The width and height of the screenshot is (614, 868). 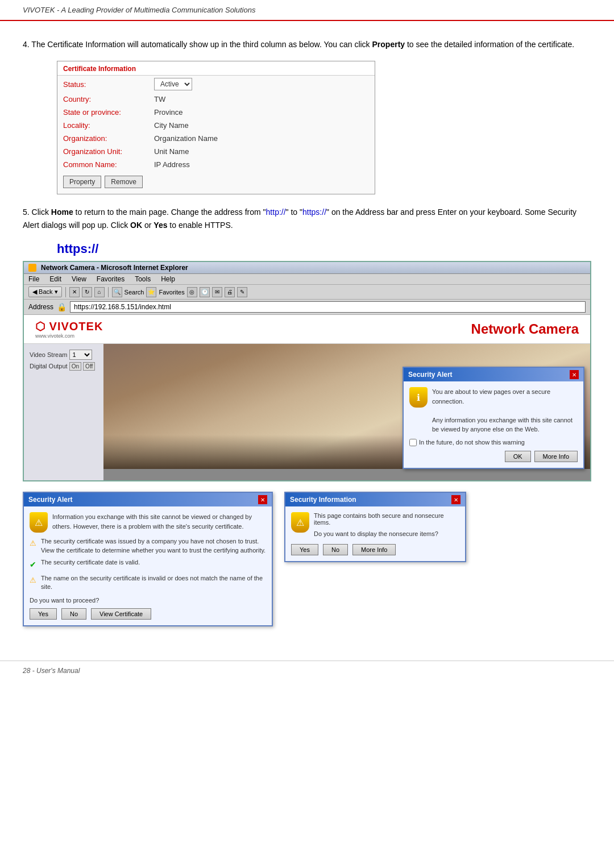 I want to click on inner-dialog-more-info-button: More Info, so click(x=556, y=456).